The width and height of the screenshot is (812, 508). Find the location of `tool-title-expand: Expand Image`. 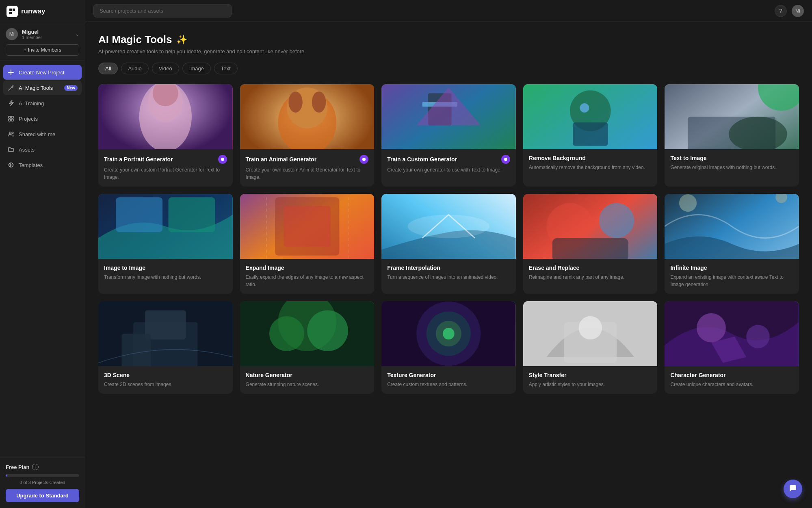

tool-title-expand: Expand Image is located at coordinates (265, 268).